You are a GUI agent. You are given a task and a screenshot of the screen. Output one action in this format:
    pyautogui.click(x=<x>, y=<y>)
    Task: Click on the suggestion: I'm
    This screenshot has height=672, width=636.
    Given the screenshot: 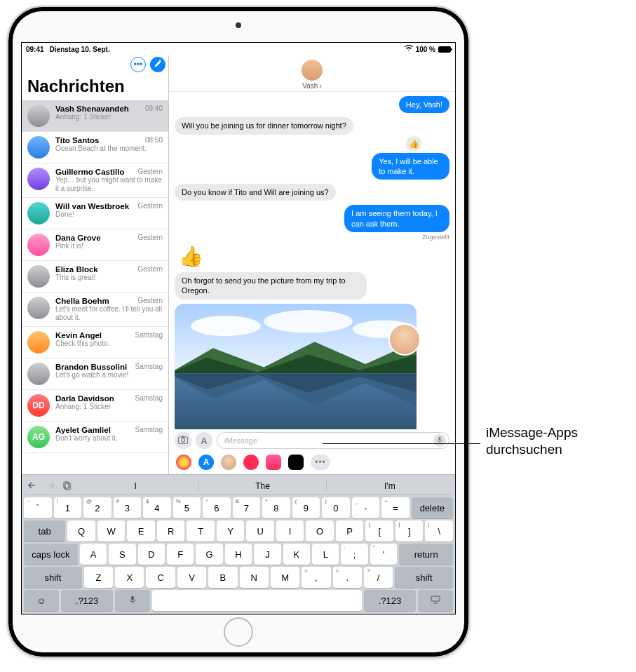 What is the action you would take?
    pyautogui.click(x=390, y=486)
    